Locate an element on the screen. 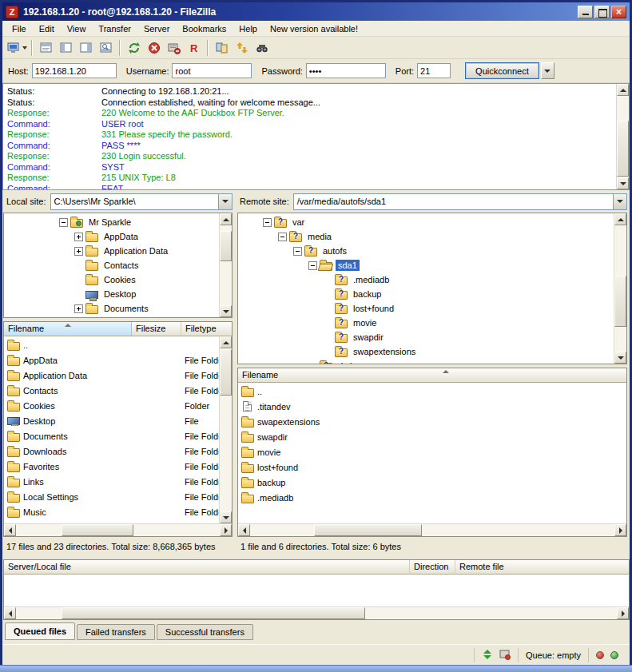 The image size is (632, 672). remote-list-horizontal-scrollbar is located at coordinates (432, 530).